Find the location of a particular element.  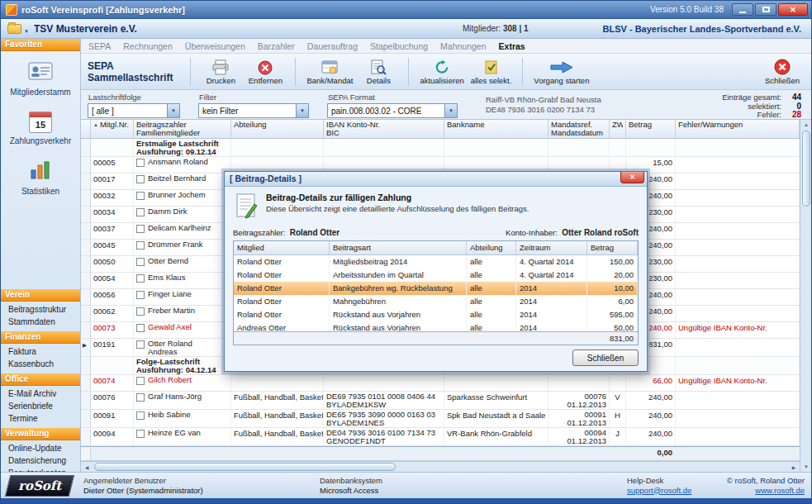

sidebar-item-zahlungsverkehr: 15 Zahlungsverkehr is located at coordinates (40, 129).